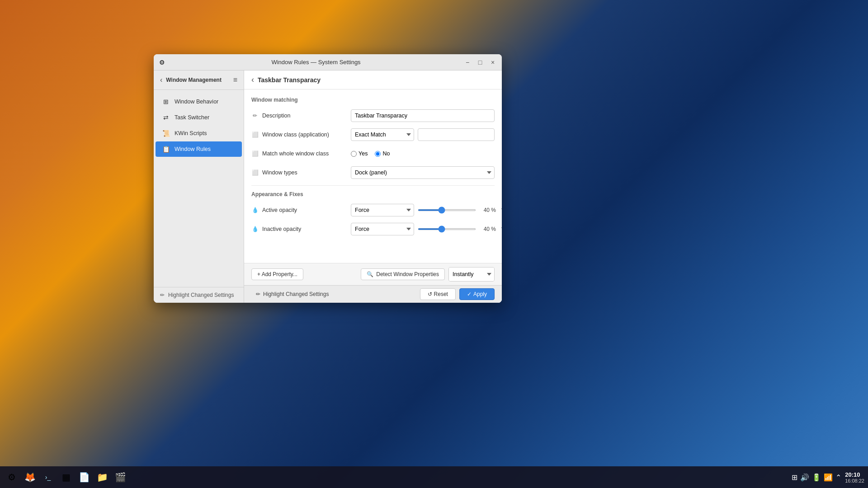  Describe the element at coordinates (854, 481) in the screenshot. I see `taskbar-date: 16:08:22` at that location.